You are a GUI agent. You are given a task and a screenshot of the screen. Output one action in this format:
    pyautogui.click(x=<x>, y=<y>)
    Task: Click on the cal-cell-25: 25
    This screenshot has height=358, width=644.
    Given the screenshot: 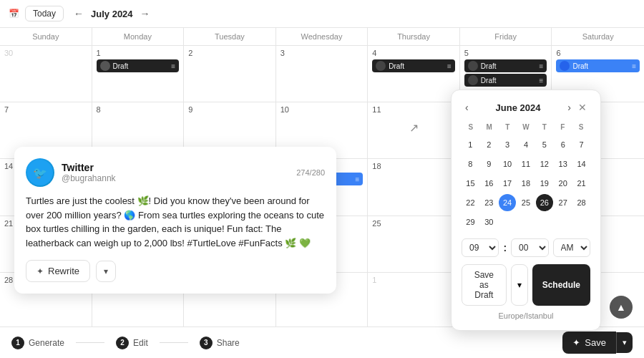 What is the action you would take?
    pyautogui.click(x=414, y=244)
    